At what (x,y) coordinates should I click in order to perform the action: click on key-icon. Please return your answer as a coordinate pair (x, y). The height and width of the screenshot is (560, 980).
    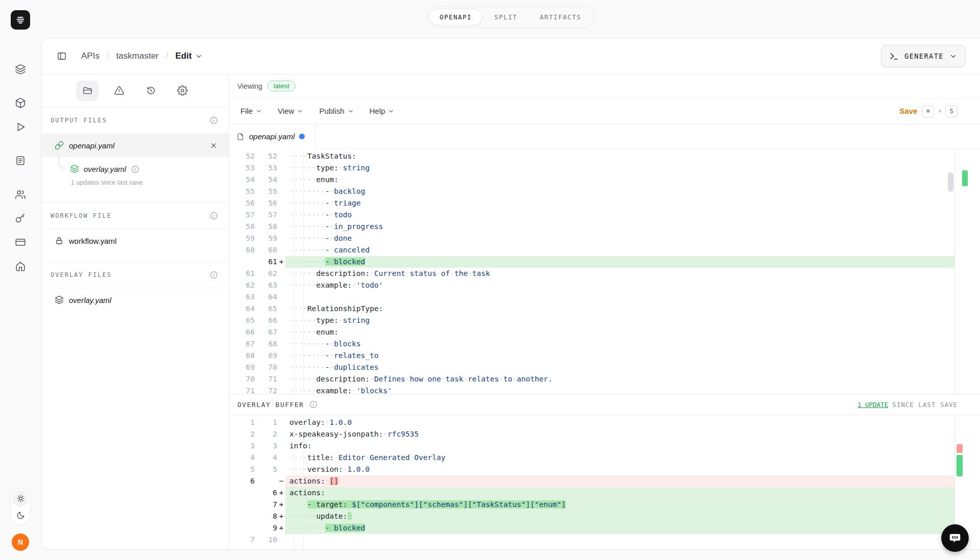
    Looking at the image, I should click on (20, 218).